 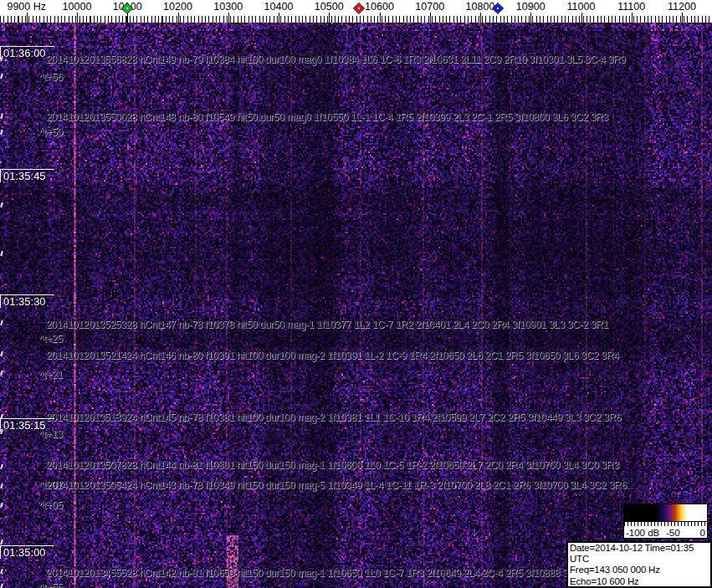 I want to click on frequency-label: 11000, so click(x=581, y=7).